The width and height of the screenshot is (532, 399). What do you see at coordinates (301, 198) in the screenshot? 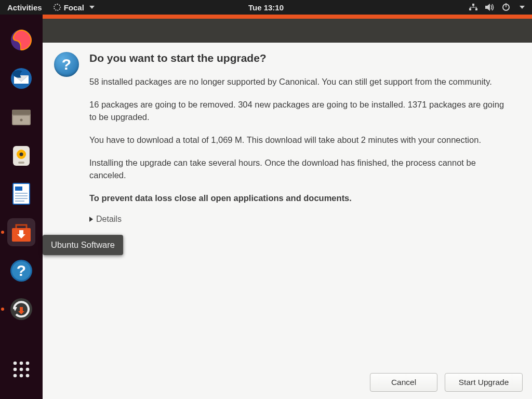
I see `dialog-text-warning: To prevent data loss close all open appl…` at bounding box center [301, 198].